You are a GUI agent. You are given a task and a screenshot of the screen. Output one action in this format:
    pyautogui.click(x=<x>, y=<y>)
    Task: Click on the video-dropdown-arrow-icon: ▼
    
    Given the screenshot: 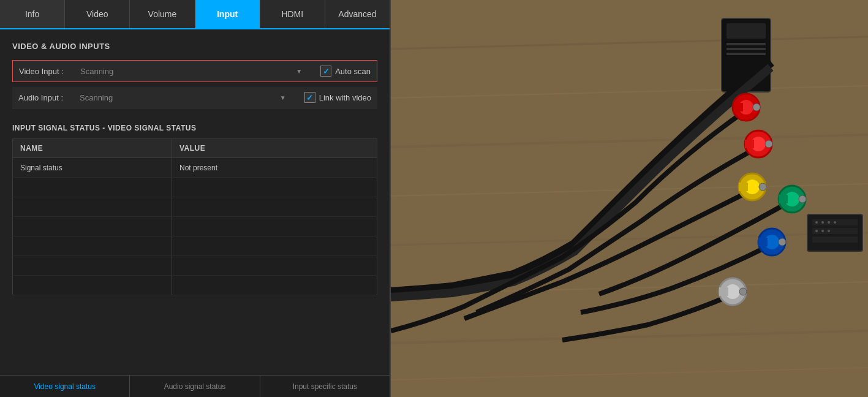 What is the action you would take?
    pyautogui.click(x=299, y=71)
    